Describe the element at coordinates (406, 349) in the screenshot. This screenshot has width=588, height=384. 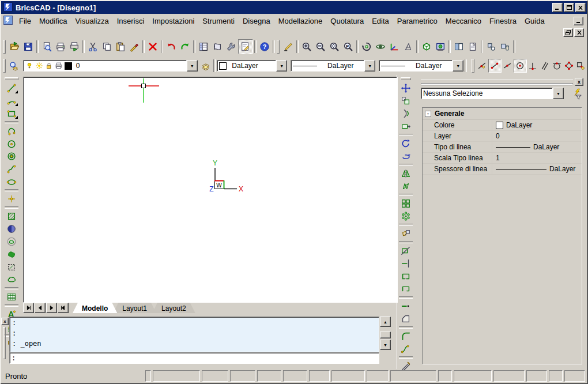
I see `blend-button` at that location.